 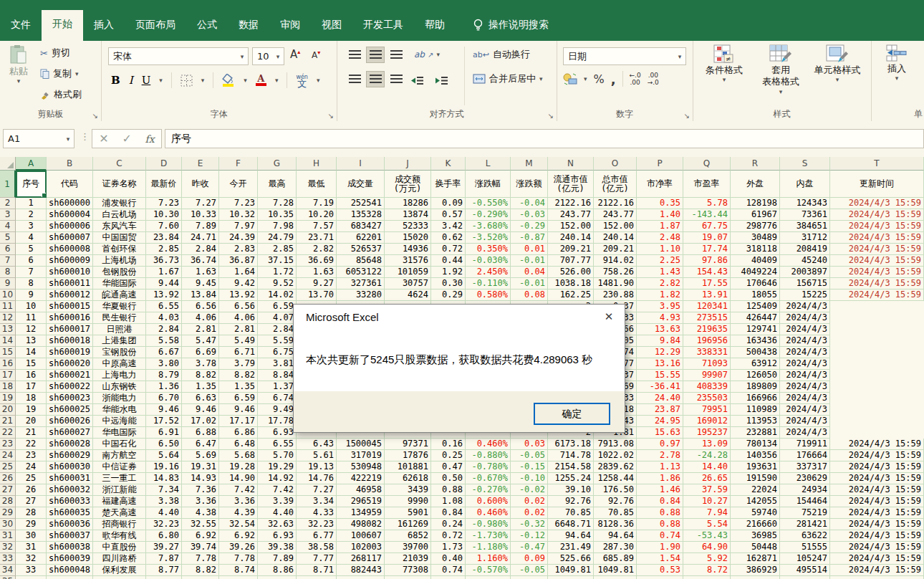 I want to click on formula-bar-resizer: ⋮, so click(x=85, y=136).